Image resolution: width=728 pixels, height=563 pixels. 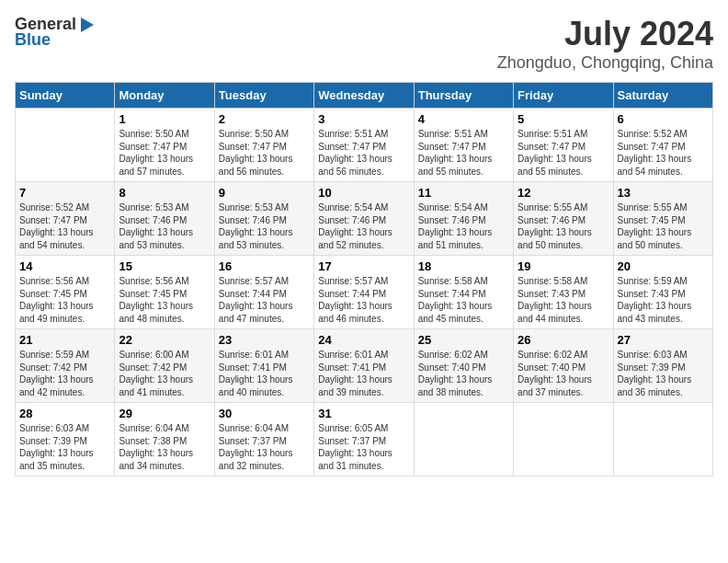 I want to click on day-cell: 21Sunrise: 5:59 AM Sunset: 7:42 PM Dayli…, so click(x=65, y=366).